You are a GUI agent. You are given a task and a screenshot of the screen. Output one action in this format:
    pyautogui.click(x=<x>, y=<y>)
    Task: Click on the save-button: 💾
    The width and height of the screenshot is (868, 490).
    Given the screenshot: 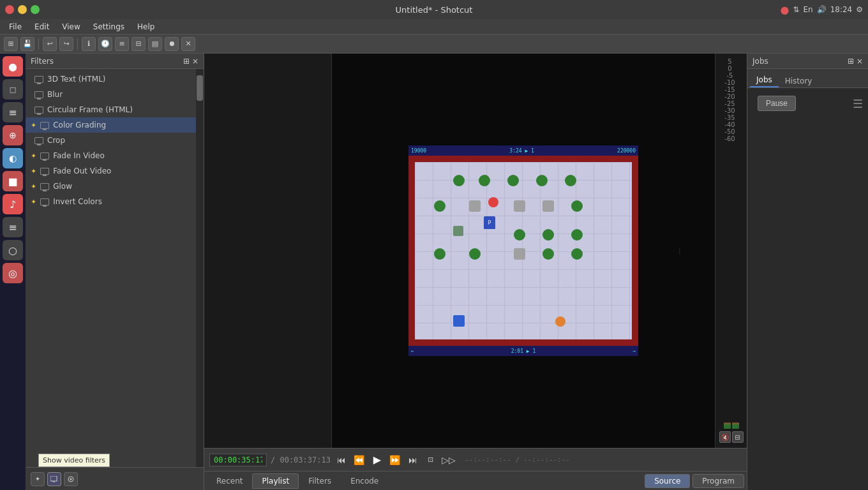 What is the action you would take?
    pyautogui.click(x=27, y=44)
    